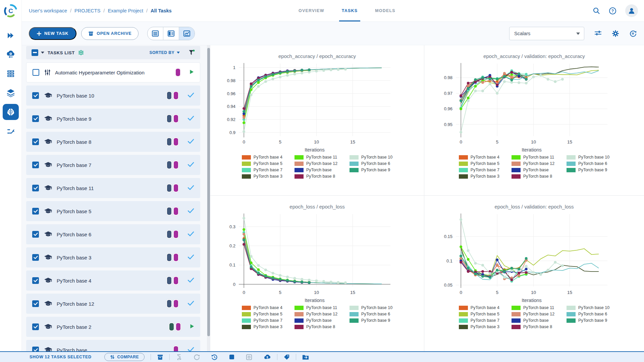 This screenshot has width=644, height=362. I want to click on task-row: PyTorch base 10, so click(113, 96).